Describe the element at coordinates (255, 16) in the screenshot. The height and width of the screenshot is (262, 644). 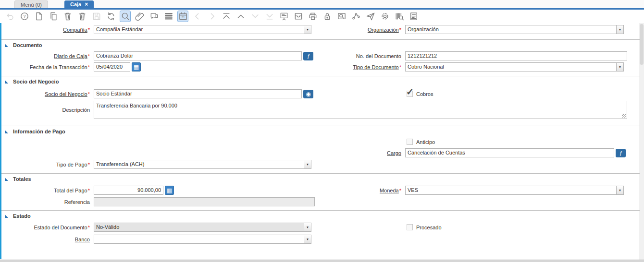
I see `detail-record-icon` at that location.